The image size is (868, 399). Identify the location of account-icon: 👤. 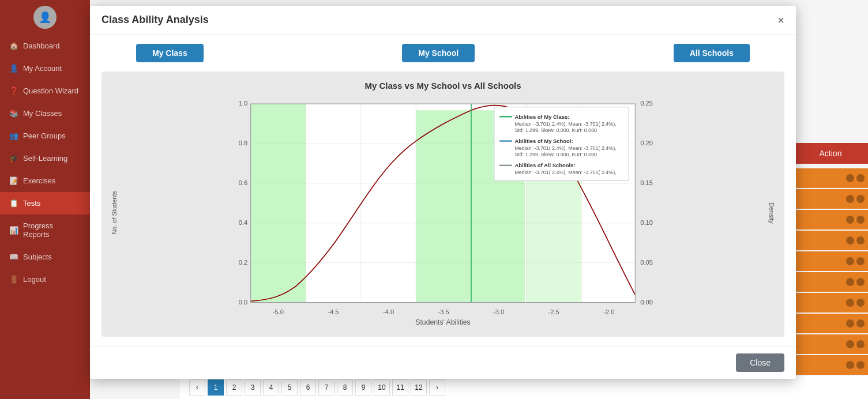
(14, 68).